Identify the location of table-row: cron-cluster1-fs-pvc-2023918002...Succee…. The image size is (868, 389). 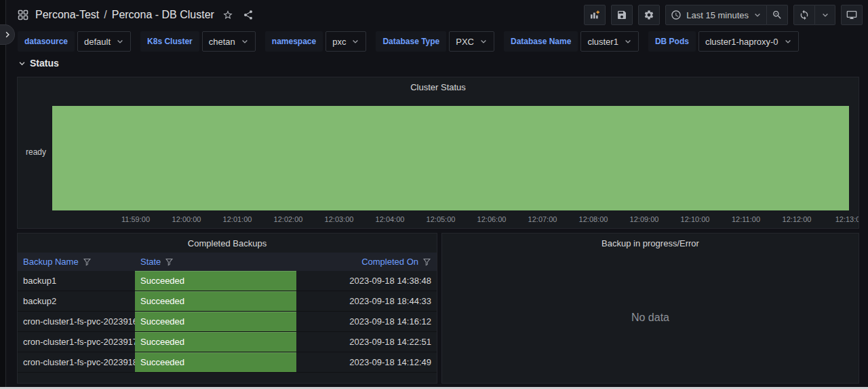
(227, 363).